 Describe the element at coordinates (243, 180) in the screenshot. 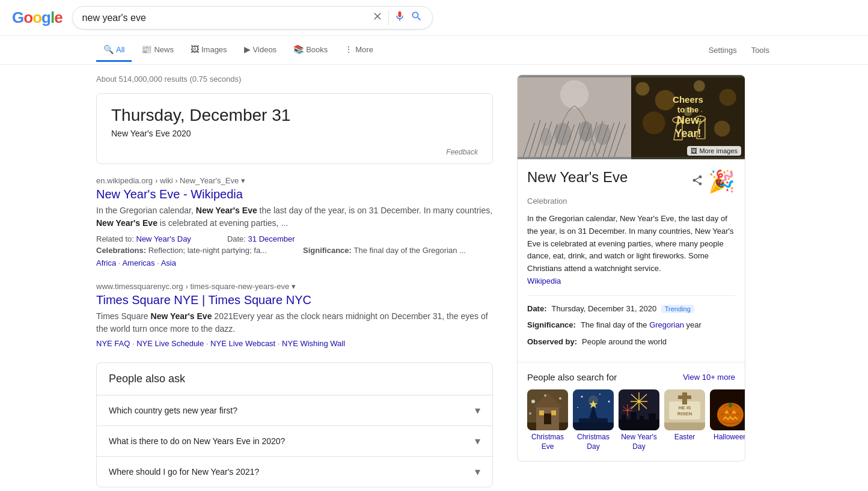

I see `result-url-dropdown-icon: ▾` at that location.